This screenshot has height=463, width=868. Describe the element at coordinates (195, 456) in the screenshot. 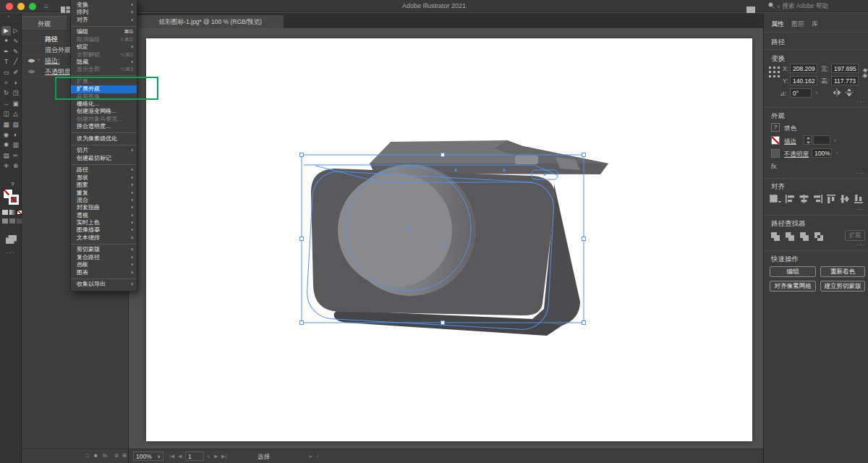

I see `artboard-number-field: 1` at that location.